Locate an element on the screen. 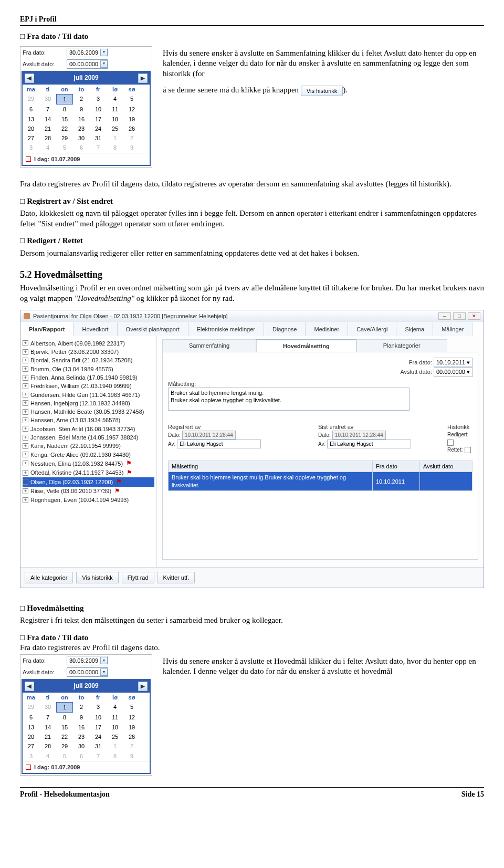 The width and height of the screenshot is (504, 868). prev-month-button: ◀ is located at coordinates (29, 78).